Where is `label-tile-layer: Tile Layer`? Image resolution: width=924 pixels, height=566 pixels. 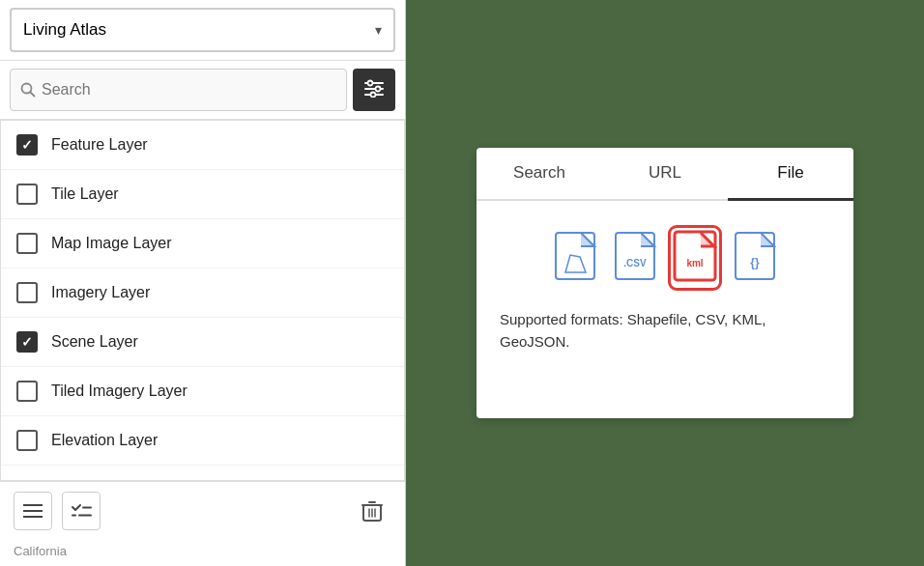 label-tile-layer: Tile Layer is located at coordinates (85, 194).